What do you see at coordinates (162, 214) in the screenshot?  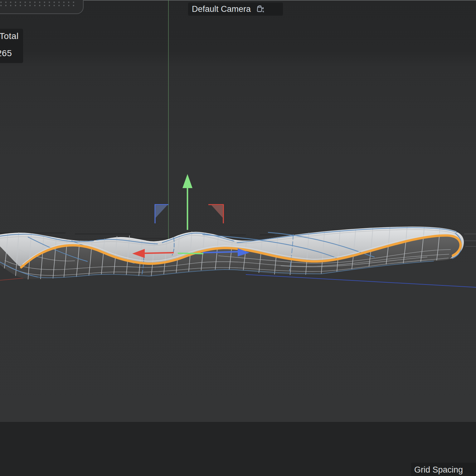 I see `gizmo-plane-handle-blue` at bounding box center [162, 214].